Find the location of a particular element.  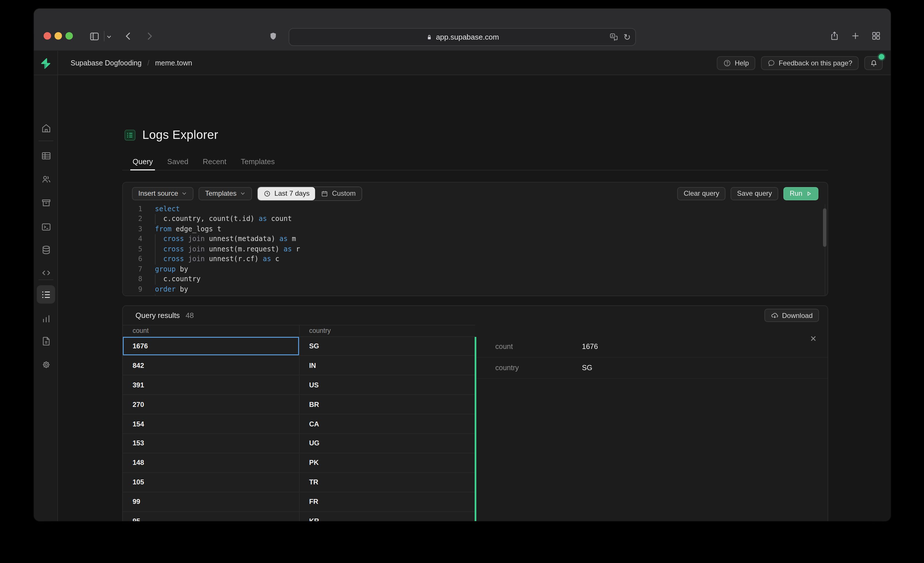

code-line: 2 c.country, count(t.id) as count is located at coordinates (476, 219).